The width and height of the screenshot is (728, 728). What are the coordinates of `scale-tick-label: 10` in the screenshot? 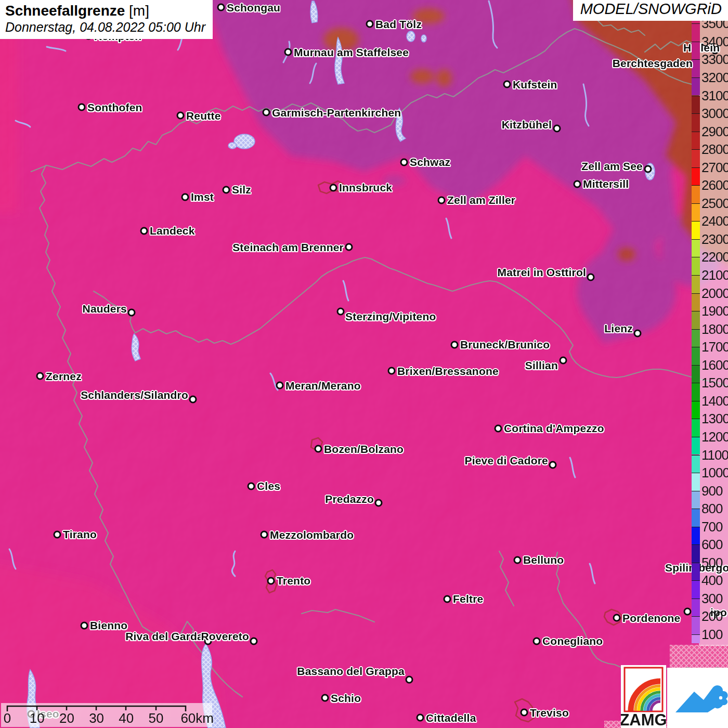 It's located at (37, 719).